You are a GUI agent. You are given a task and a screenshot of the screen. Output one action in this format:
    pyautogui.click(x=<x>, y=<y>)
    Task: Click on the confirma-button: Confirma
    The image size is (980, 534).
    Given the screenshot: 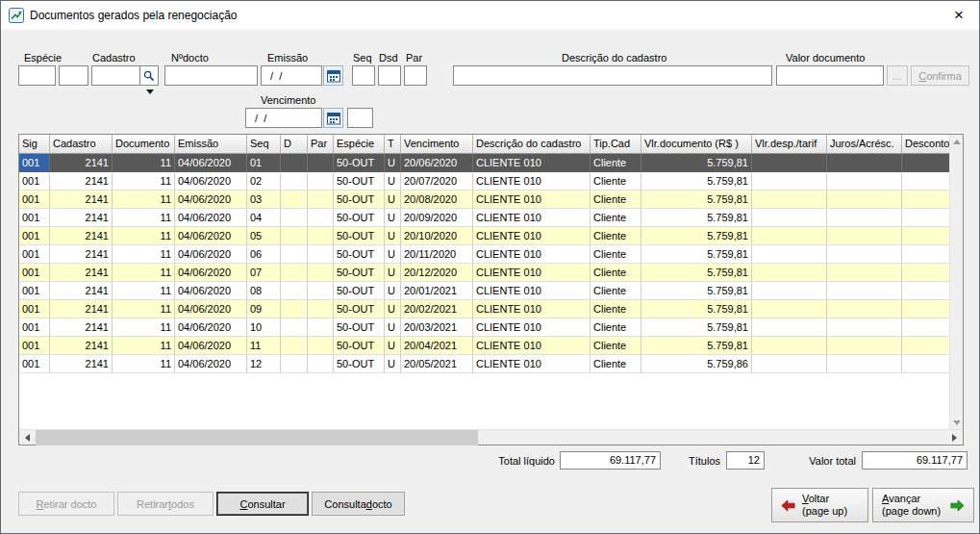 What is the action you would take?
    pyautogui.click(x=941, y=75)
    